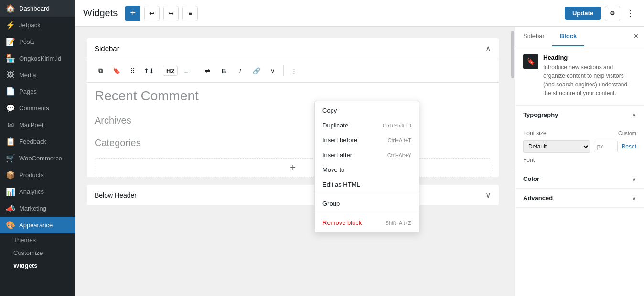 This screenshot has height=296, width=644. What do you see at coordinates (529, 160) in the screenshot?
I see `font-label: Font` at bounding box center [529, 160].